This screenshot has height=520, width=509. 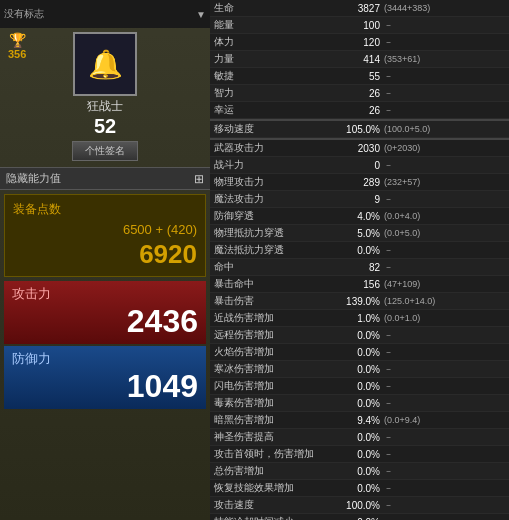 What do you see at coordinates (360, 488) in the screenshot?
I see `stat-row: 恢复技能效果增加0.0%－` at bounding box center [360, 488].